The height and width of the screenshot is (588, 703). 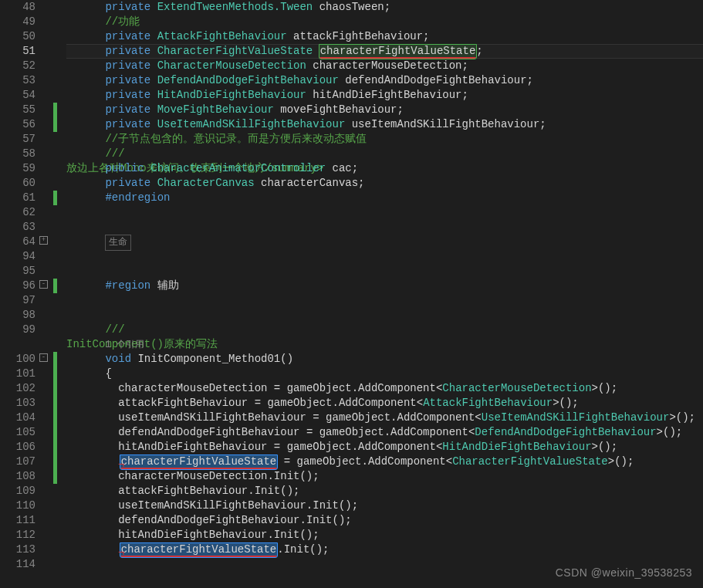 I want to click on code-line: private CharacterCanvas characterCanvas;, so click(x=384, y=184).